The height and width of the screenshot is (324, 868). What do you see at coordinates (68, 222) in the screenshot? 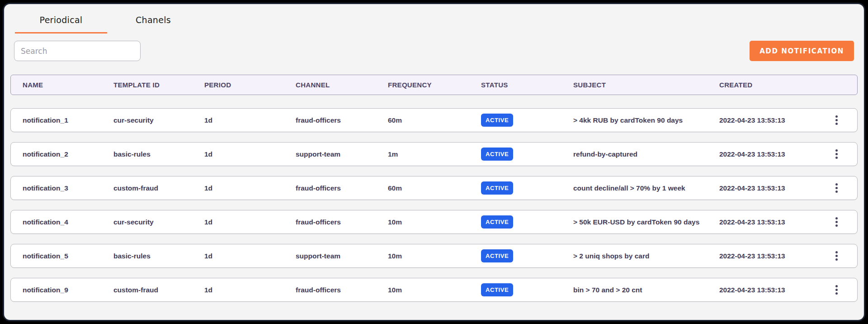
I see `cell-name: notification_4` at bounding box center [68, 222].